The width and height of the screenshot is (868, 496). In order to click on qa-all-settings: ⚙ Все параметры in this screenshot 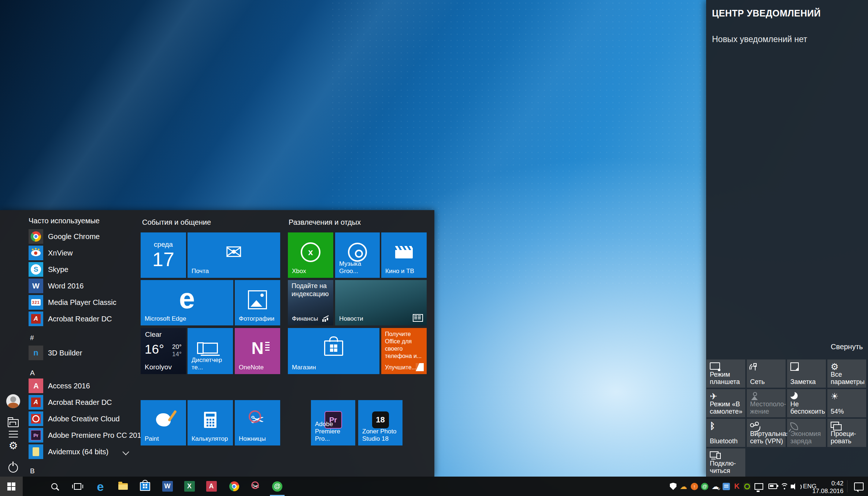, I will do `click(847, 373)`.